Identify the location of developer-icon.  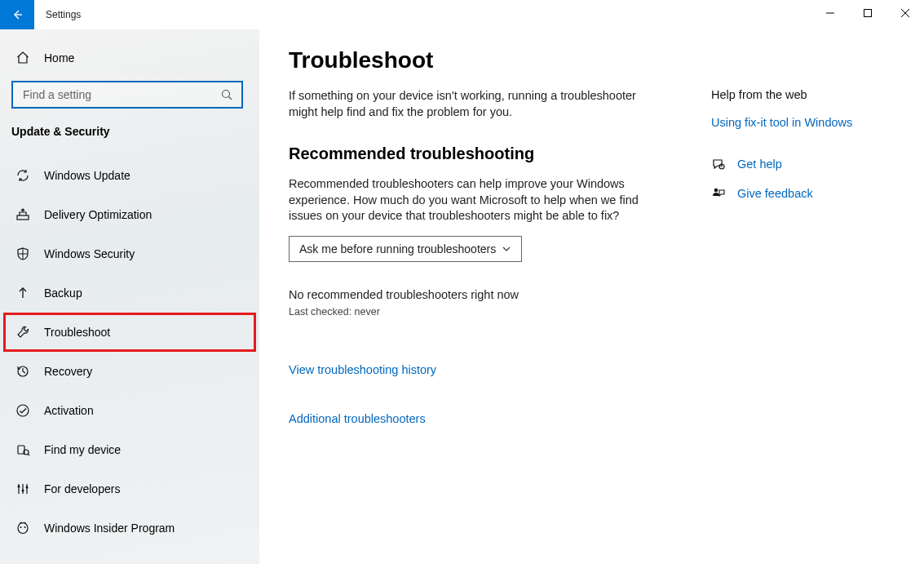
(23, 489).